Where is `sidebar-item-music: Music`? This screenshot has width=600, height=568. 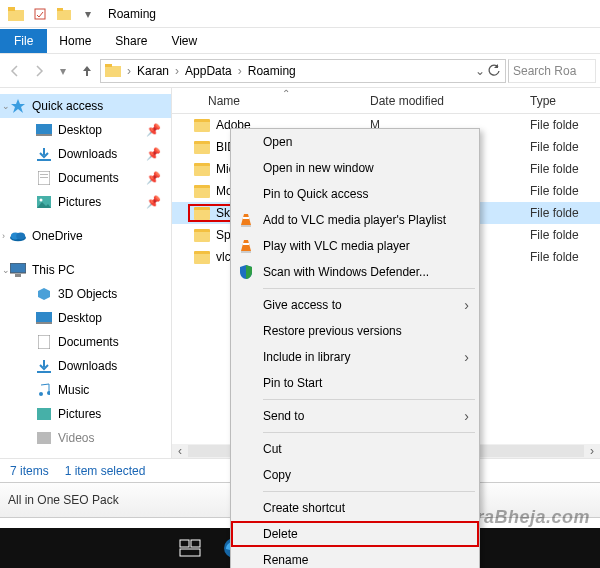
sidebar-item-music: Music is located at coordinates (86, 390).